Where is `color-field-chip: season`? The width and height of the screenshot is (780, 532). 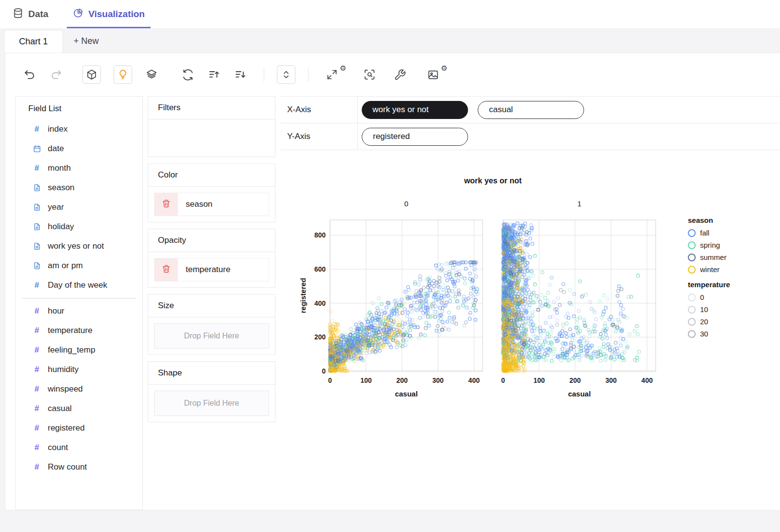 color-field-chip: season is located at coordinates (212, 204).